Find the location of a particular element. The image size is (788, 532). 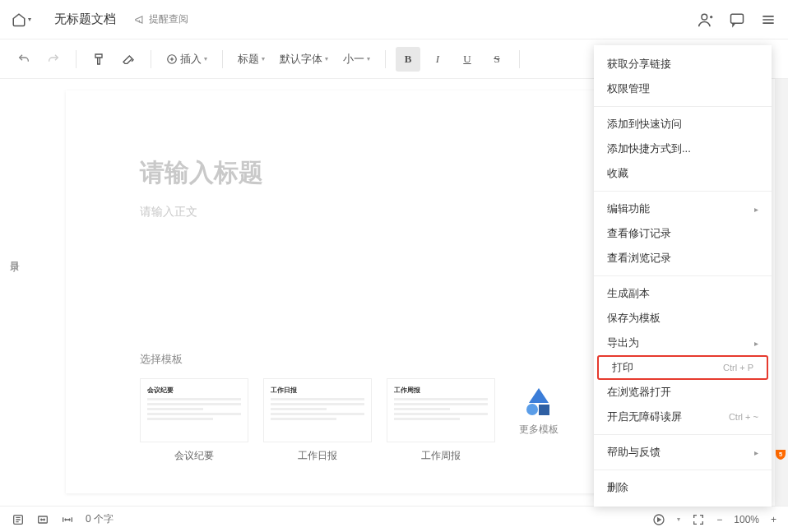

home-button: ▾ is located at coordinates (21, 20).